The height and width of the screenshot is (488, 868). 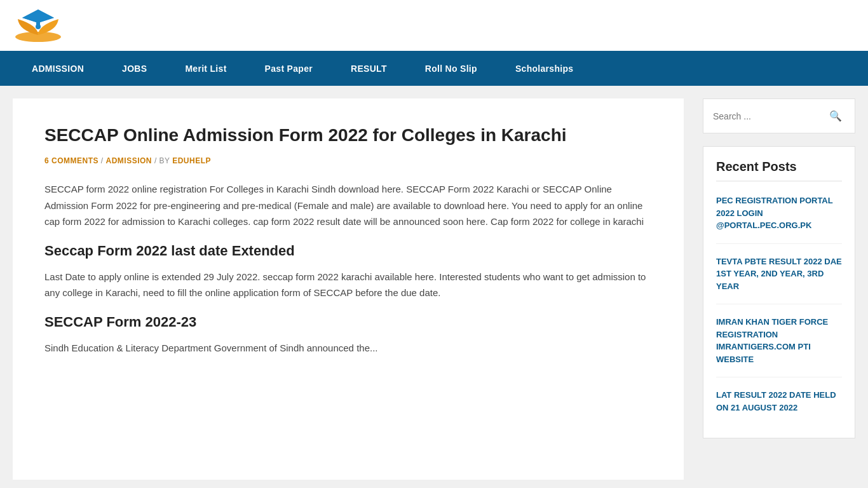 What do you see at coordinates (348, 285) in the screenshot?
I see `section1-para: Last Date to apply online is extended 29…` at bounding box center [348, 285].